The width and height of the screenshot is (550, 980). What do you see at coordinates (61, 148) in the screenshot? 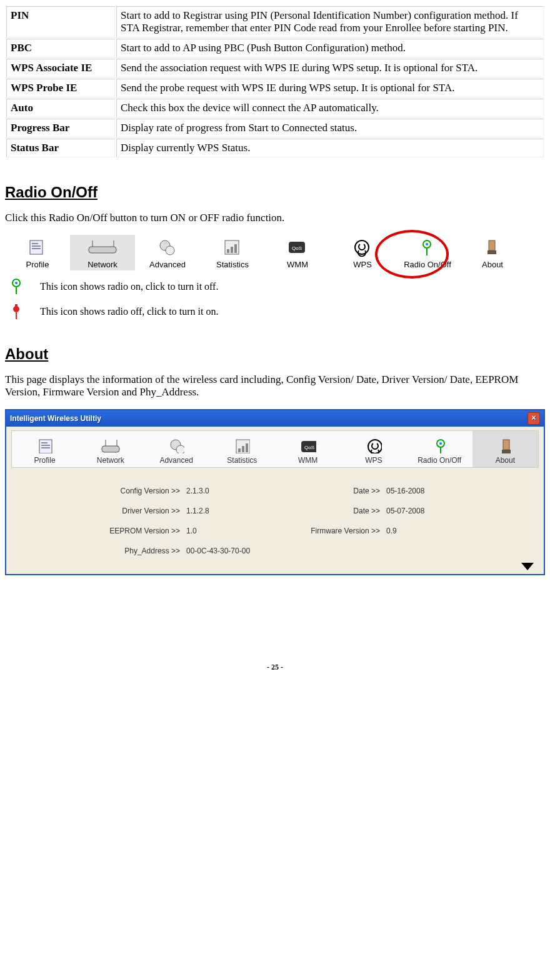
I see `term-cell: Status Bar` at bounding box center [61, 148].